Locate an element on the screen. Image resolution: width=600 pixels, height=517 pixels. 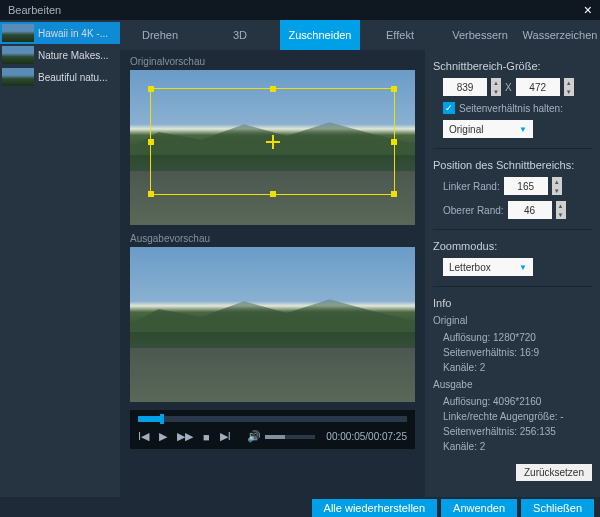
left-spinner: ▲▼ is located at coordinates (557, 186).